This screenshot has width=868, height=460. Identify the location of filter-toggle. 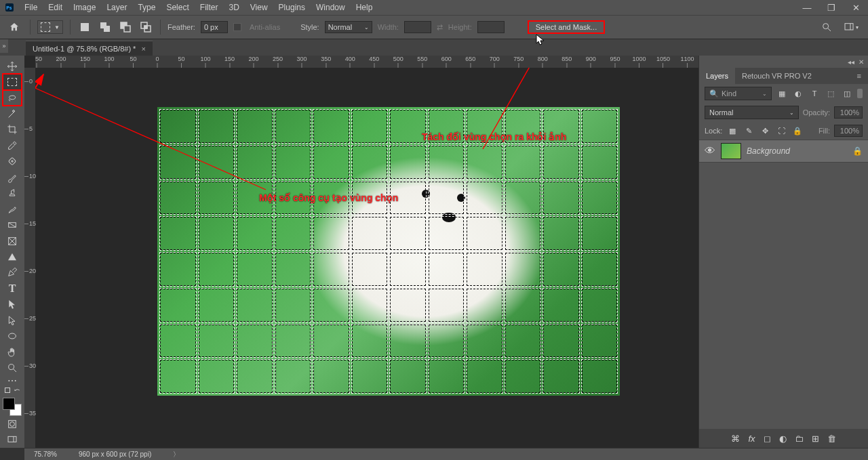
(860, 93).